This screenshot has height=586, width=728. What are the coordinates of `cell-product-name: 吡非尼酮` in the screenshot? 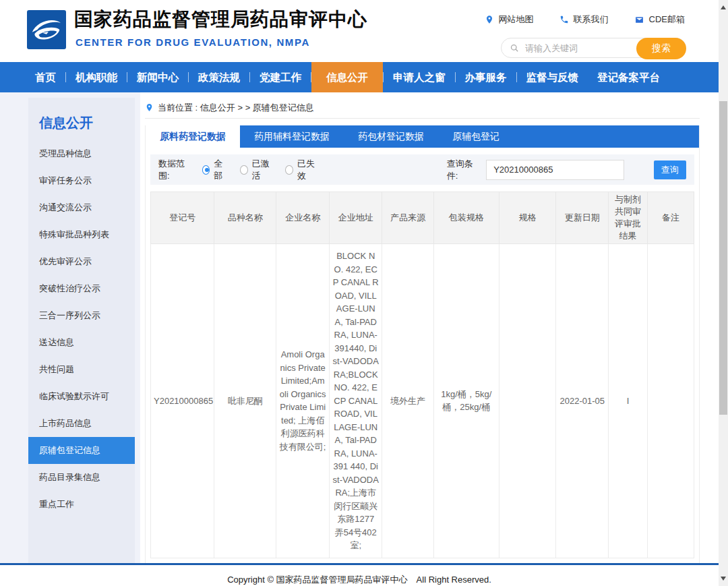 It's located at (245, 401).